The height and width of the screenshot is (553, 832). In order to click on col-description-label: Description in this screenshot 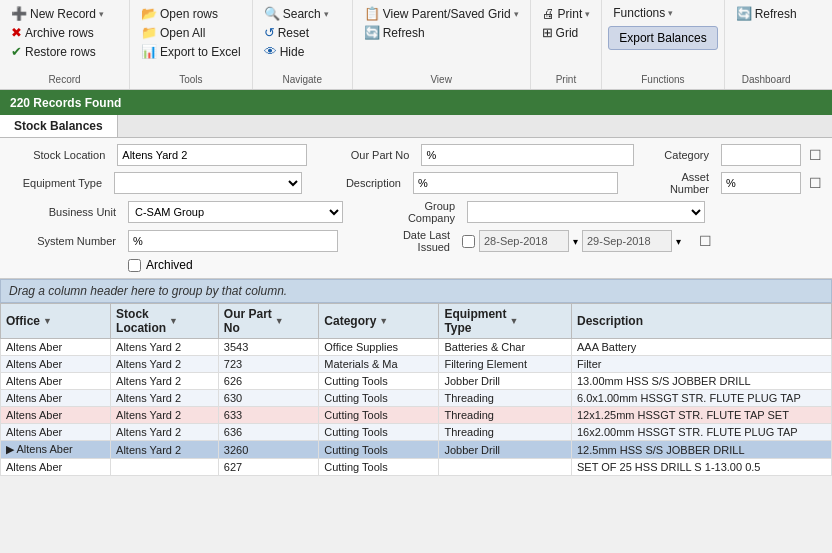, I will do `click(610, 321)`.